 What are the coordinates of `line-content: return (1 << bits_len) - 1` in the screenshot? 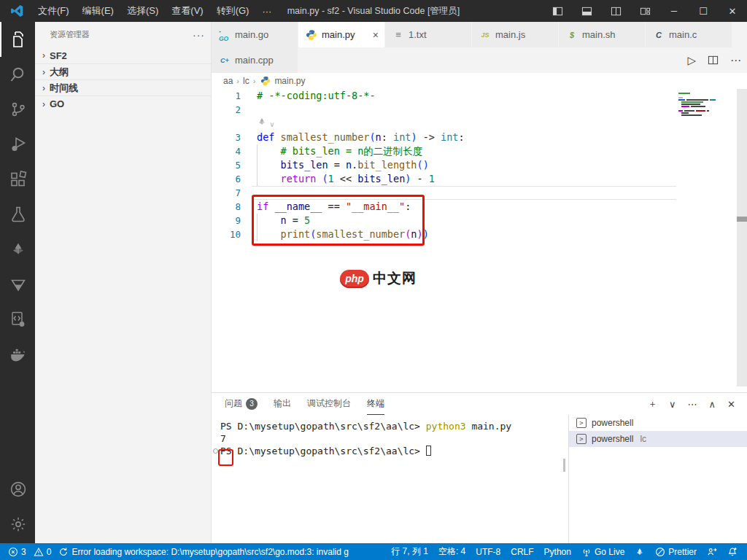 It's located at (338, 179).